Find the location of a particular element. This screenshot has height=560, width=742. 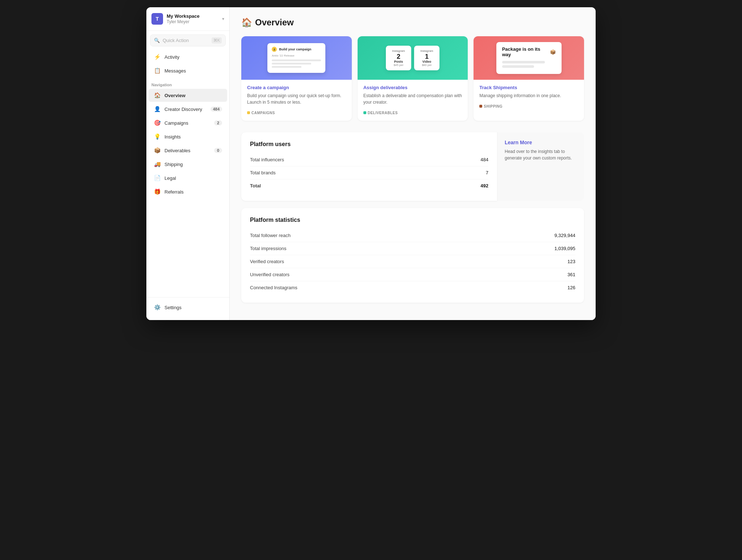

referrals-icon: 🎁 is located at coordinates (157, 192).